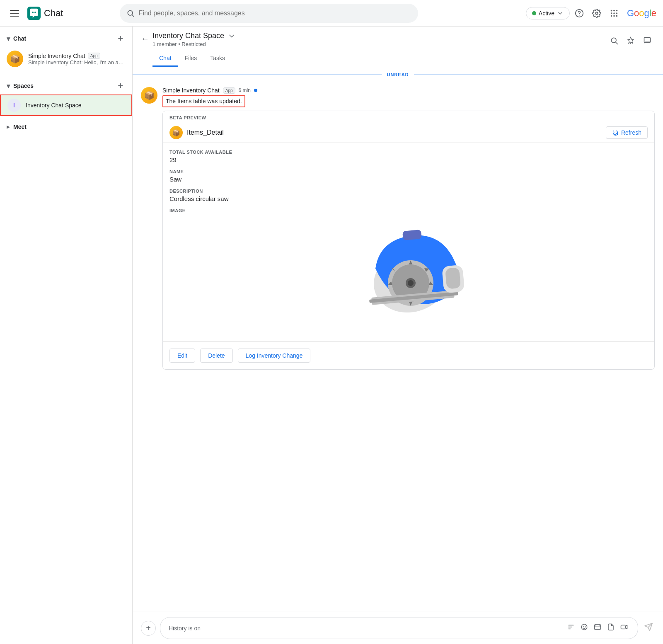 This screenshot has width=663, height=644. Describe the element at coordinates (66, 59) in the screenshot. I see `chat-list-item: 📦 Simple Inventory Chat App Simple Inven…` at that location.